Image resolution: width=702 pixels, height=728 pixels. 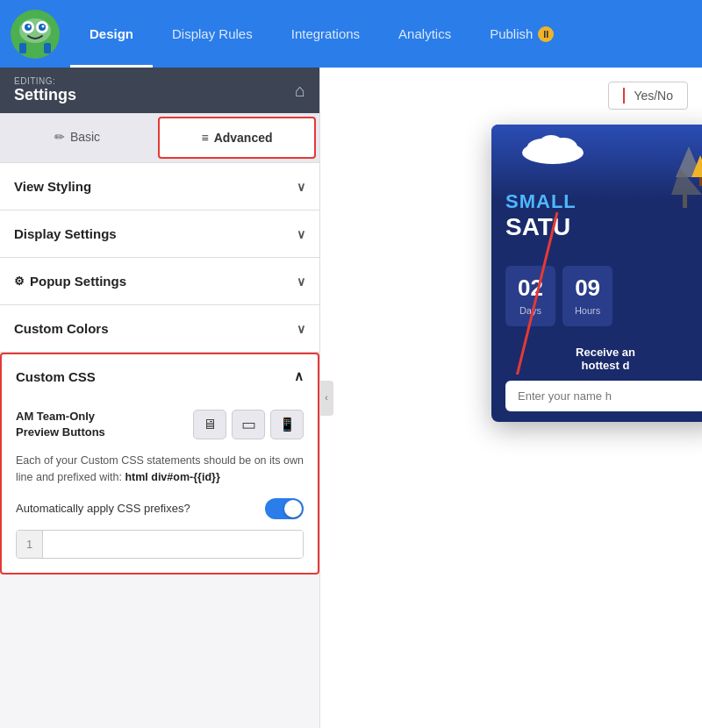 What do you see at coordinates (160, 329) in the screenshot?
I see `accordion-custom-colors: Custom Colors ∨` at bounding box center [160, 329].